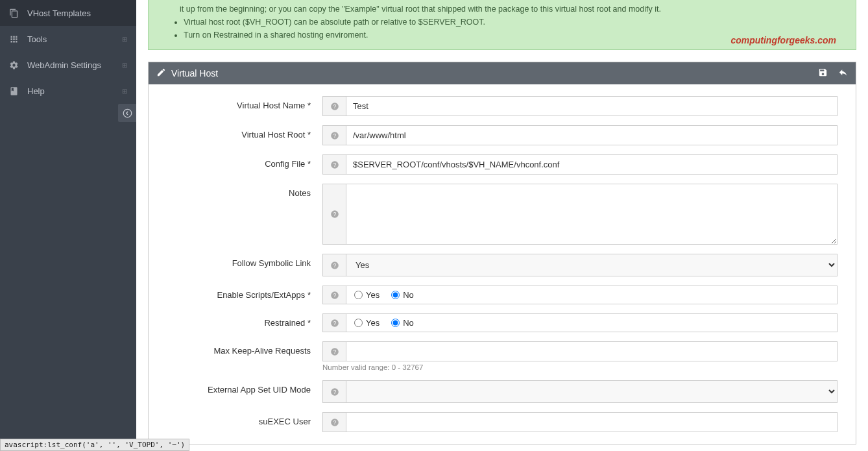  I want to click on label-suexec-user: suEXEC User, so click(242, 422).